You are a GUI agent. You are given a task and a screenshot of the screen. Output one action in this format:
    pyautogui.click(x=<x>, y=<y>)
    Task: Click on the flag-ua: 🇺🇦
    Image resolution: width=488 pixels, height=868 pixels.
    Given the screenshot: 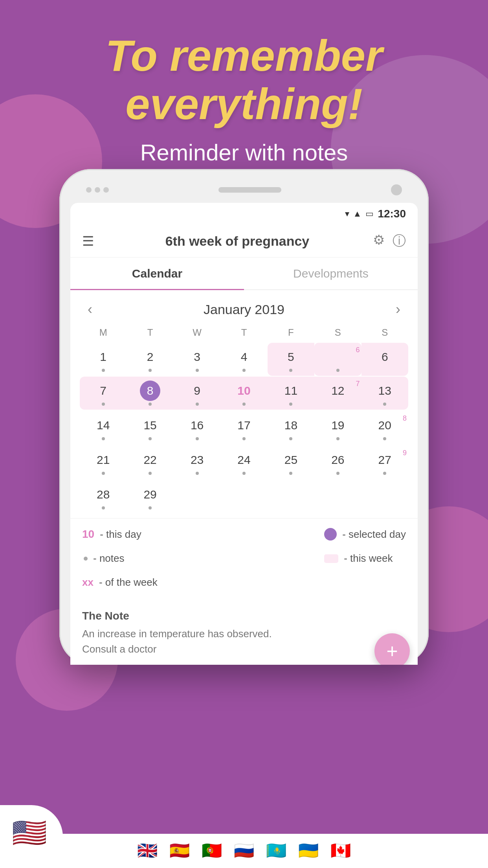 What is the action you would take?
    pyautogui.click(x=308, y=851)
    